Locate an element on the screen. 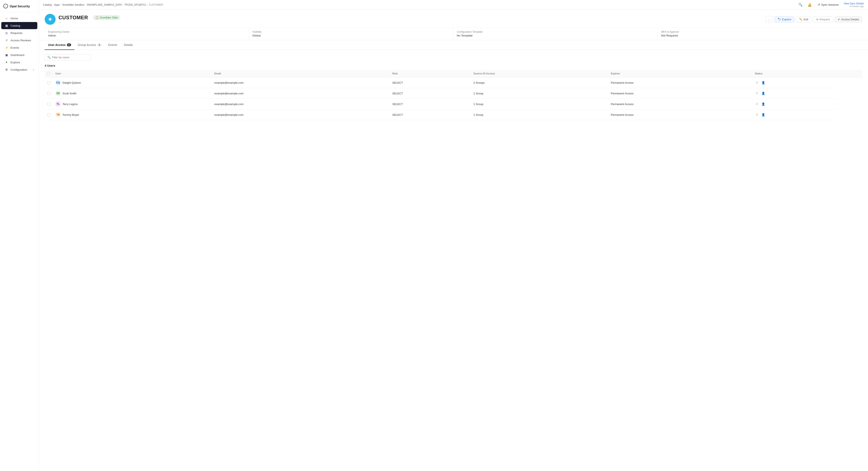 The width and height of the screenshot is (868, 471). user-action-button-0: 👤 is located at coordinates (763, 83).